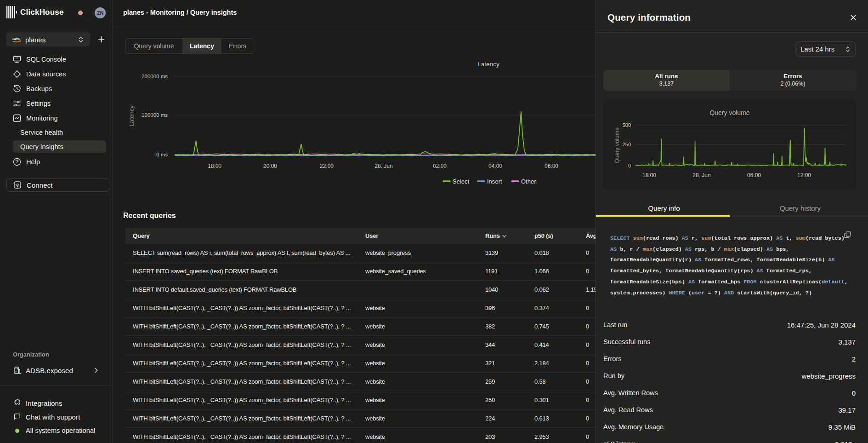 The height and width of the screenshot is (443, 868). What do you see at coordinates (154, 76) in the screenshot?
I see `svg-text: 200000 ms` at bounding box center [154, 76].